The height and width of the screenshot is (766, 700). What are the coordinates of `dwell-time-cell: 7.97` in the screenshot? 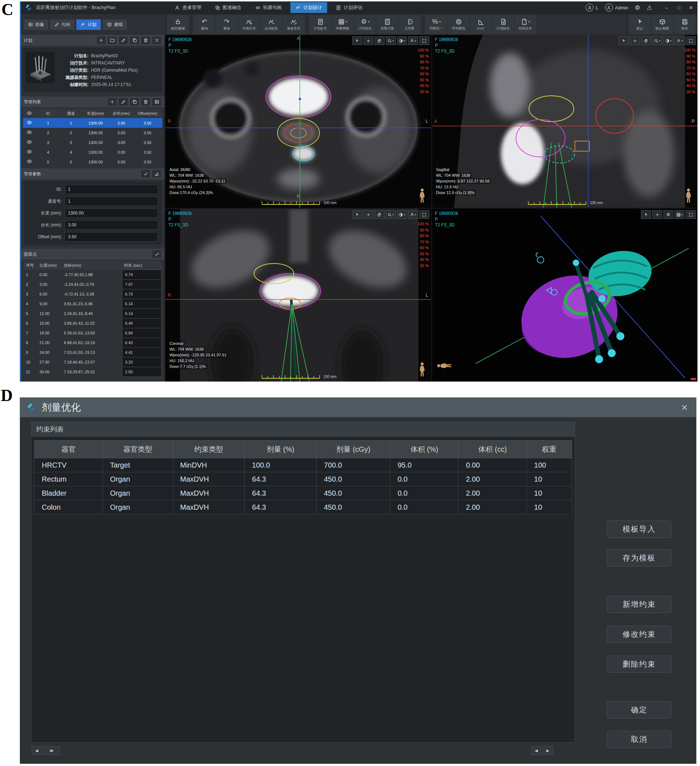 It's located at (142, 285).